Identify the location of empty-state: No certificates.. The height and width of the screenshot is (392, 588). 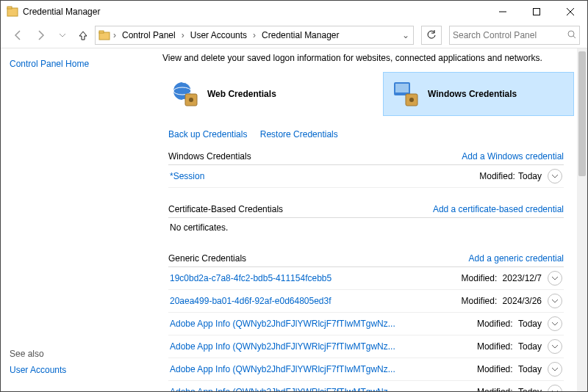
(366, 228).